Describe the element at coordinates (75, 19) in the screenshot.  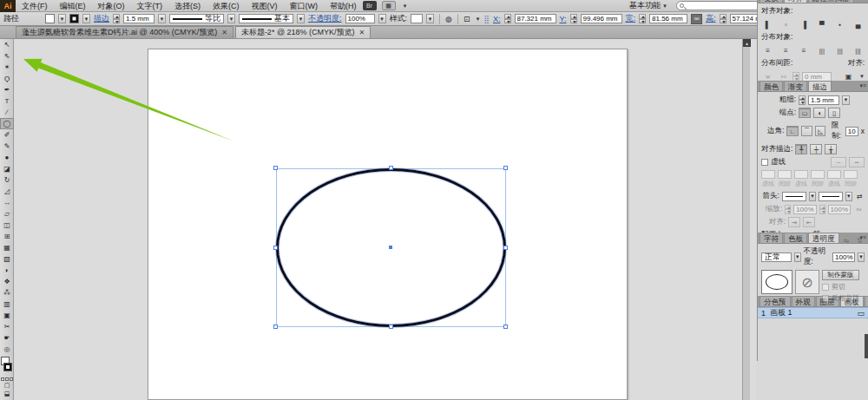
I see `stroke-color-swatch` at that location.